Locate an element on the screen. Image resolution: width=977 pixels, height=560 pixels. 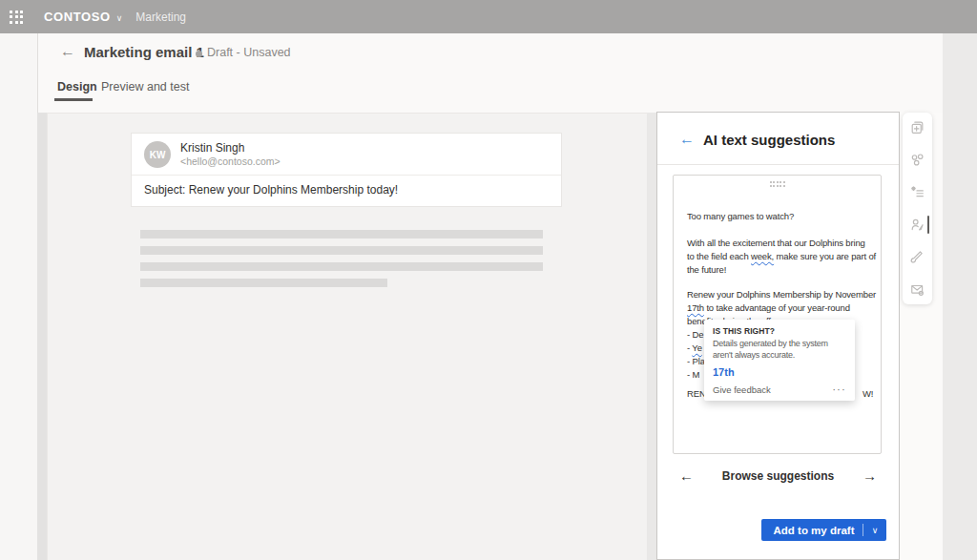
brush-icon is located at coordinates (918, 258).